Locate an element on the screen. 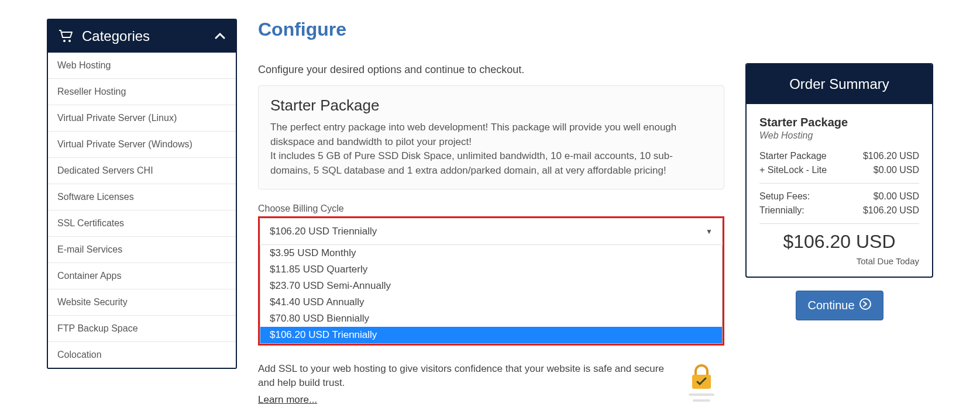 Image resolution: width=980 pixels, height=404 pixels. summary-line-value: $106.20 USD is located at coordinates (891, 156).